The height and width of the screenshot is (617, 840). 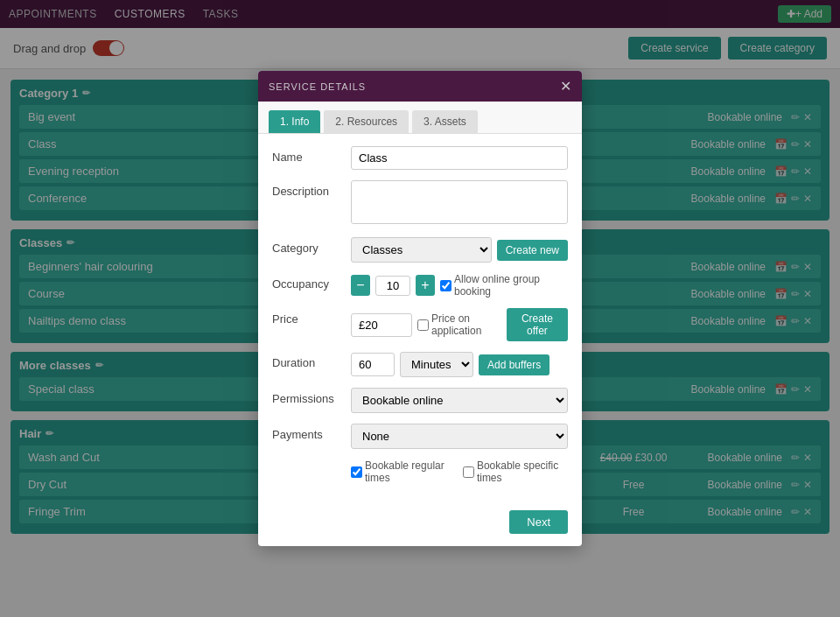 I want to click on form-row-duration: Duration Minutes Hours Add buffers, so click(x=420, y=364).